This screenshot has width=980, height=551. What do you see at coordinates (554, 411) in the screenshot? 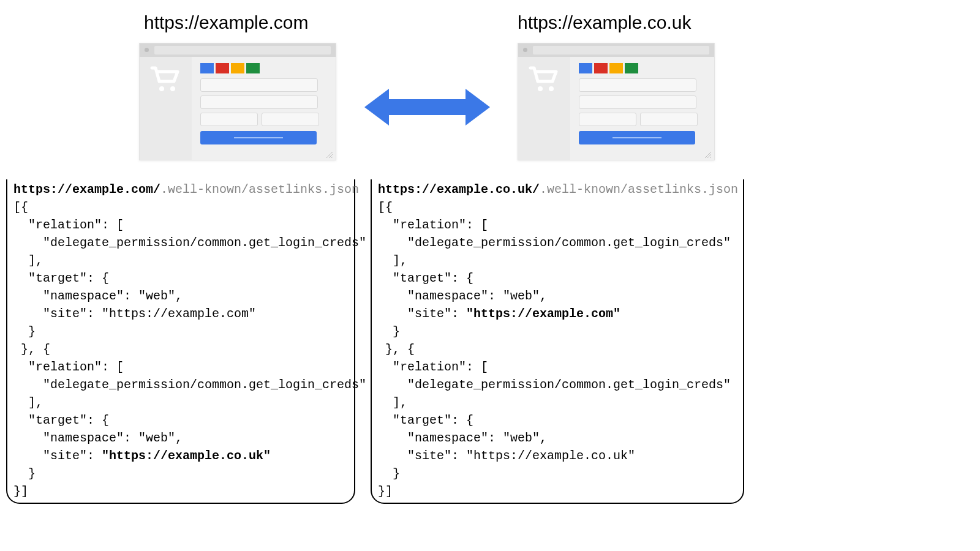
I see `code-part-b: } }, { "relation": [ "delegate_permissio…` at bounding box center [554, 411].